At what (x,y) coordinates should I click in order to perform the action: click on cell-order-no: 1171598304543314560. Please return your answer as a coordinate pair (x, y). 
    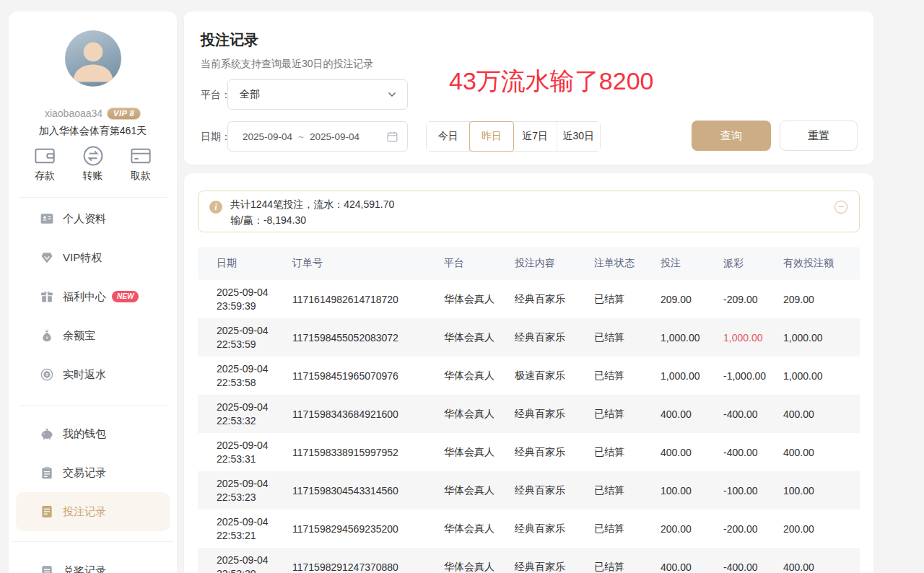
    Looking at the image, I should click on (368, 491).